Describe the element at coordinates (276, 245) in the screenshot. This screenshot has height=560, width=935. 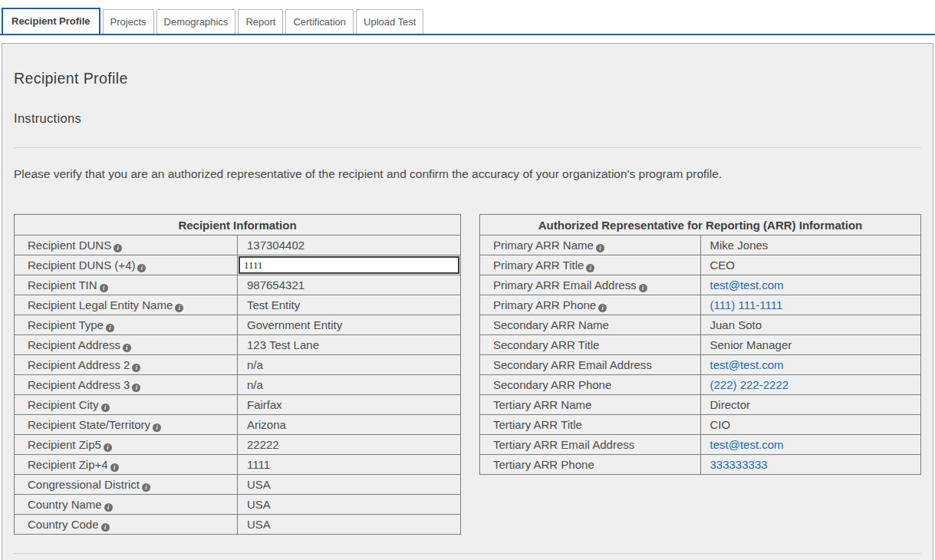
I see `row-value: 137304402` at that location.